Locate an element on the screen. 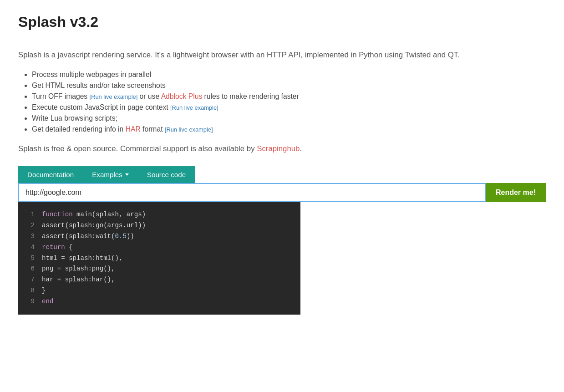 The image size is (564, 392). list-item: Write Lua browsing scripts; is located at coordinates (289, 118).